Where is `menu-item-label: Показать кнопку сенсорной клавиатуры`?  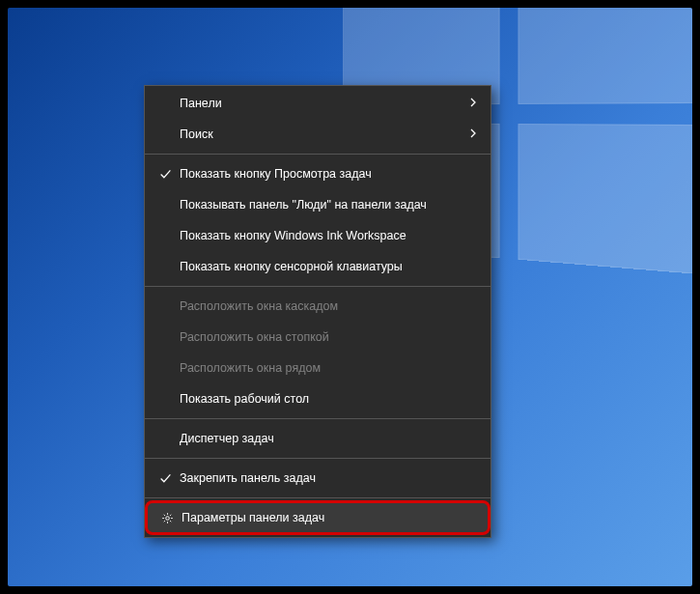 menu-item-label: Показать кнопку сенсорной клавиатуры is located at coordinates (326, 267).